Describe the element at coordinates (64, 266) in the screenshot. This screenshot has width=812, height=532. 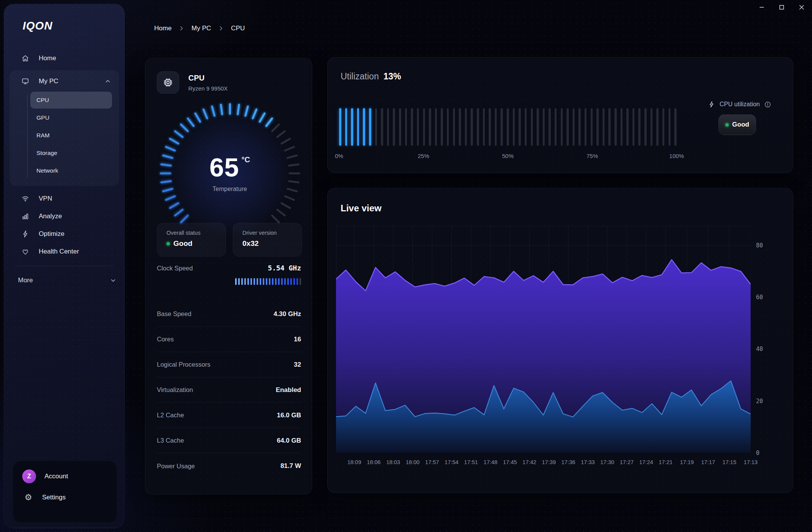
I see `sidebar-divider` at that location.